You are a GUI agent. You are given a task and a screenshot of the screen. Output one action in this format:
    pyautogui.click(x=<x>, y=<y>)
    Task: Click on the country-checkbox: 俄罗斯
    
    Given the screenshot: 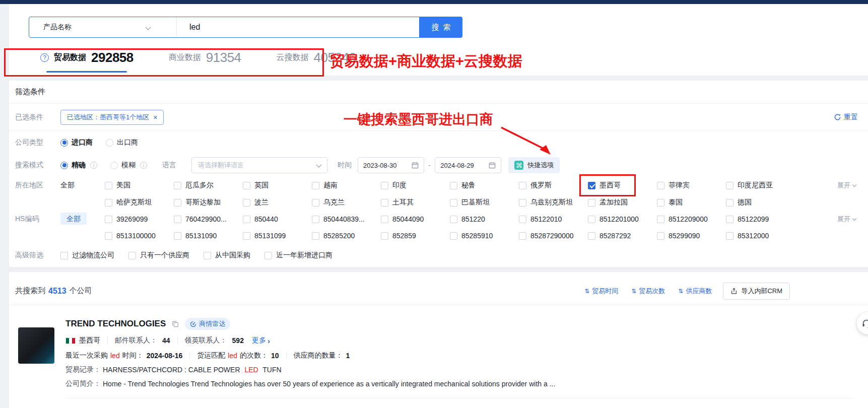 What is the action you would take?
    pyautogui.click(x=553, y=185)
    